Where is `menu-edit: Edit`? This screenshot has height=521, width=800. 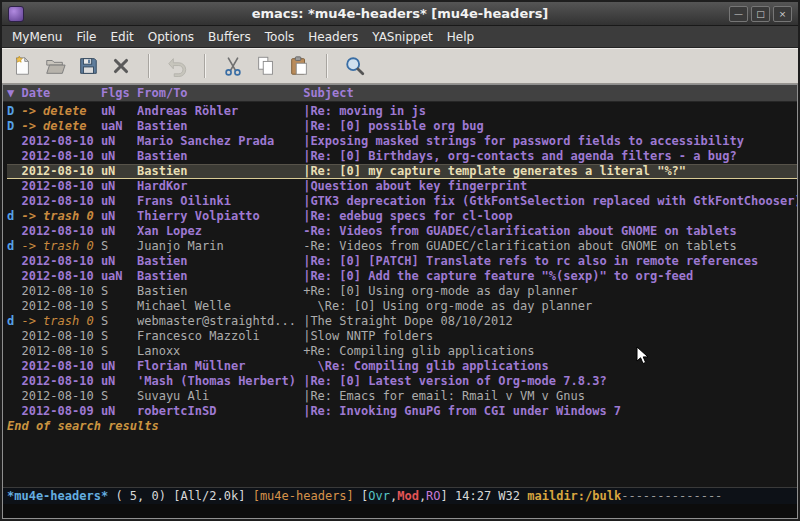
menu-edit: Edit is located at coordinates (122, 37).